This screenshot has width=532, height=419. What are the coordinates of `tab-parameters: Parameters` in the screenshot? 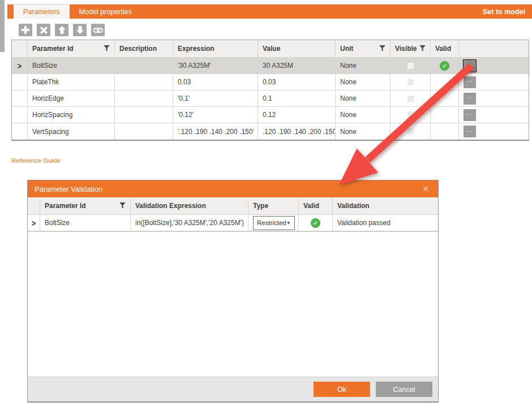 It's located at (42, 11).